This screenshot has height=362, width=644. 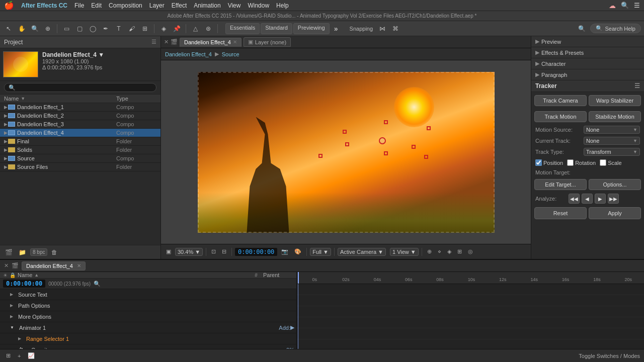 What do you see at coordinates (311, 29) in the screenshot?
I see `workspace-previewing: Previewing` at bounding box center [311, 29].